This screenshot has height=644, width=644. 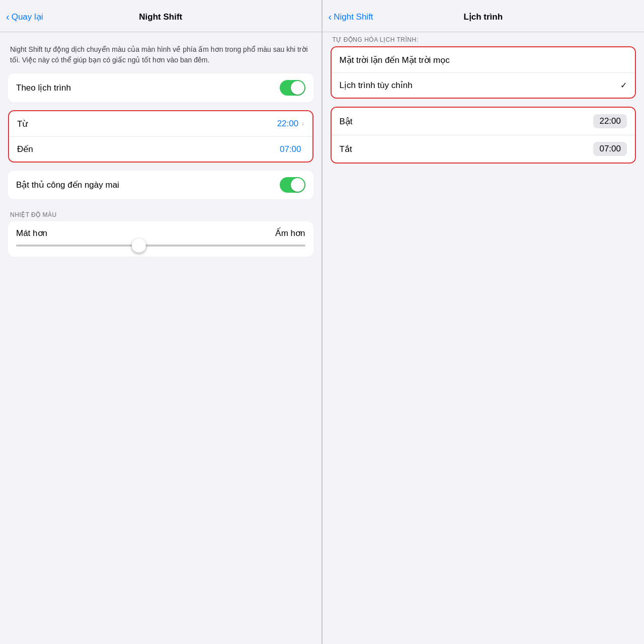 I want to click on temperature-card: Mát hơn Ấm hơn, so click(x=161, y=239).